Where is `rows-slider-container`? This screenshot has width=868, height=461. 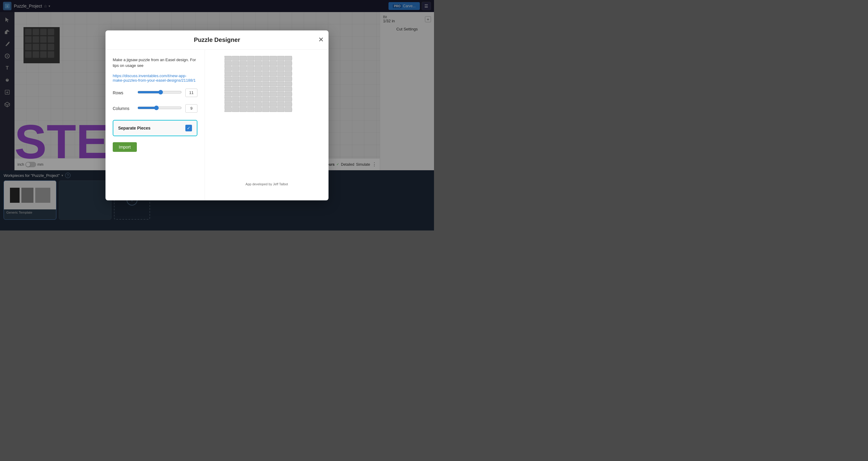
rows-slider-container is located at coordinates (160, 93).